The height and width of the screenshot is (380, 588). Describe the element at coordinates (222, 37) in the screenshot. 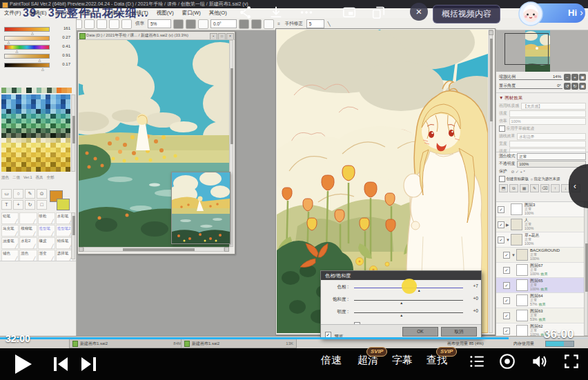

I see `window-buttons: ▪□×` at that location.